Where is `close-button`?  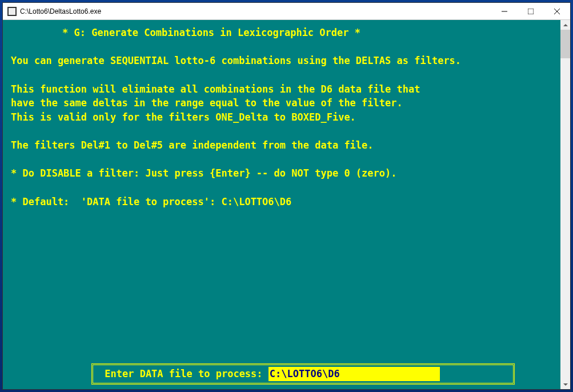
close-button is located at coordinates (557, 11).